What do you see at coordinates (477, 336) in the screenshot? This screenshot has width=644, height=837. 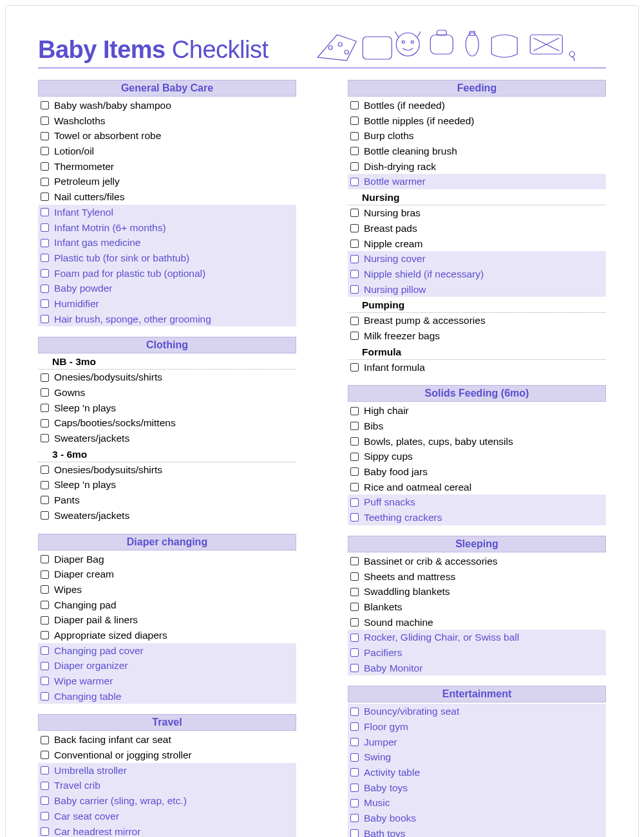 I see `checklist-item: Milk freezer bags` at bounding box center [477, 336].